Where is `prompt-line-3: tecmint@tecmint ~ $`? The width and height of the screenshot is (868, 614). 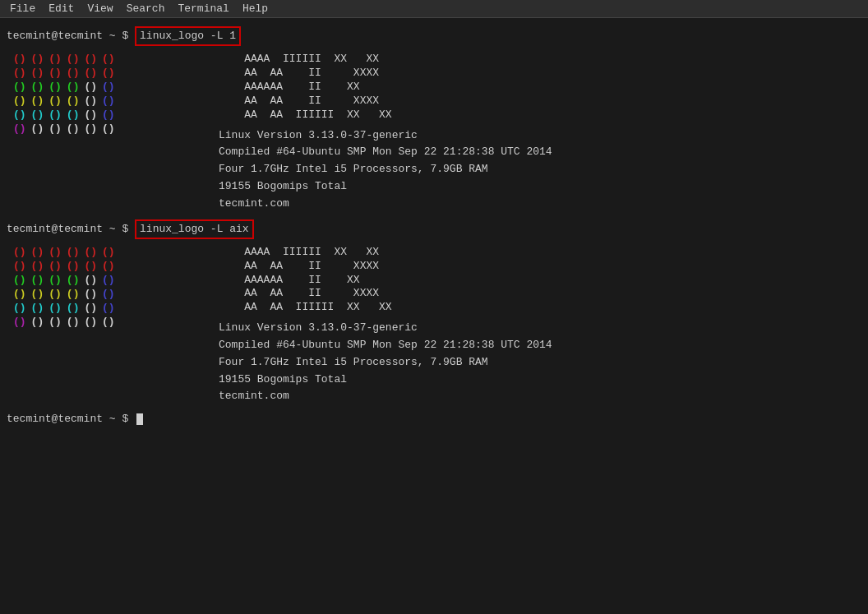 prompt-line-3: tecmint@tecmint ~ $ is located at coordinates (434, 419).